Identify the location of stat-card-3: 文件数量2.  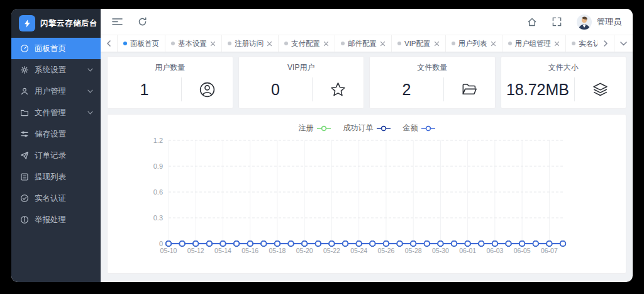
(433, 82).